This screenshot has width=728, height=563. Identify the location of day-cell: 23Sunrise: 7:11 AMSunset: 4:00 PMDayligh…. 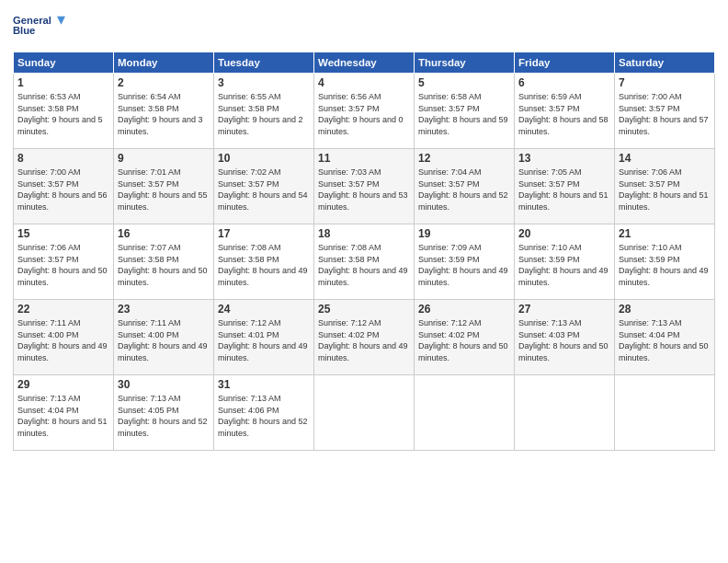
(164, 338).